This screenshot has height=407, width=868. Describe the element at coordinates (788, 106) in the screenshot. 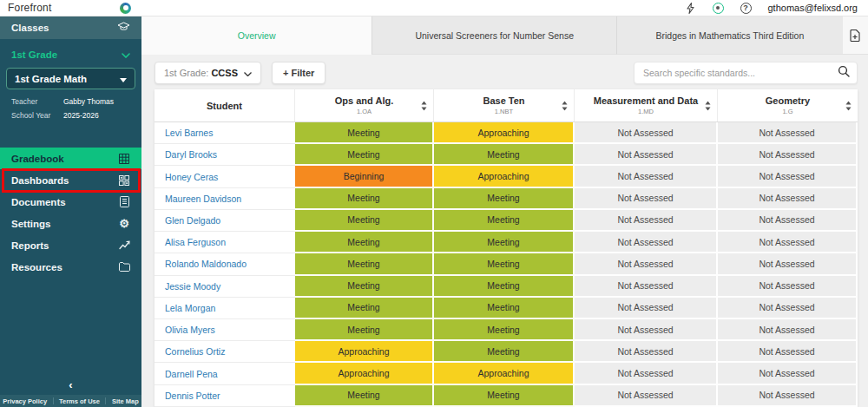

I see `column-header-geometry: Geometry 1.G` at that location.